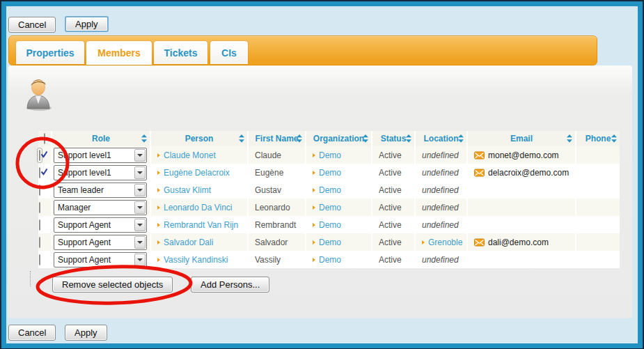 This screenshot has height=349, width=644. I want to click on cell-person: Rembrandt Van Rijn, so click(200, 224).